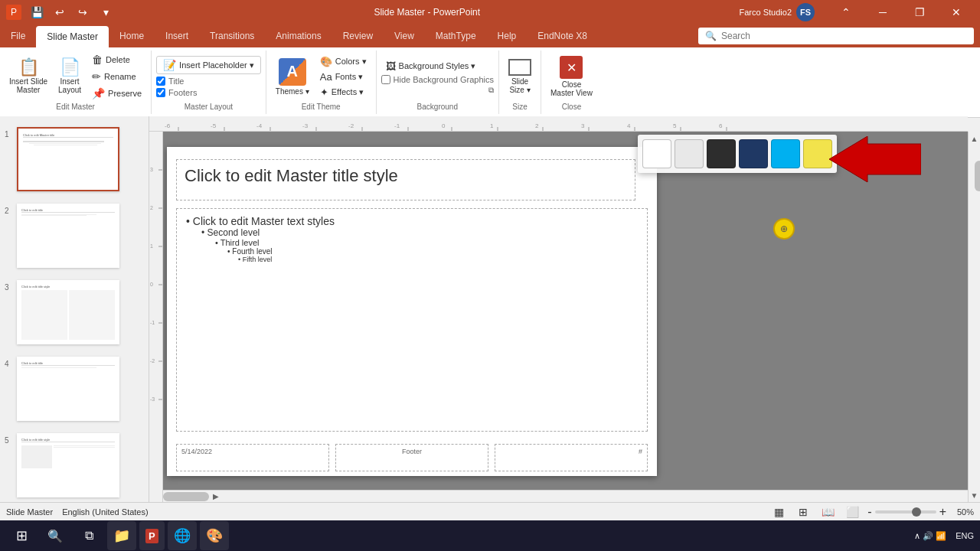 This screenshot has height=551, width=980. I want to click on slide-number-3: 3, so click(7, 288).